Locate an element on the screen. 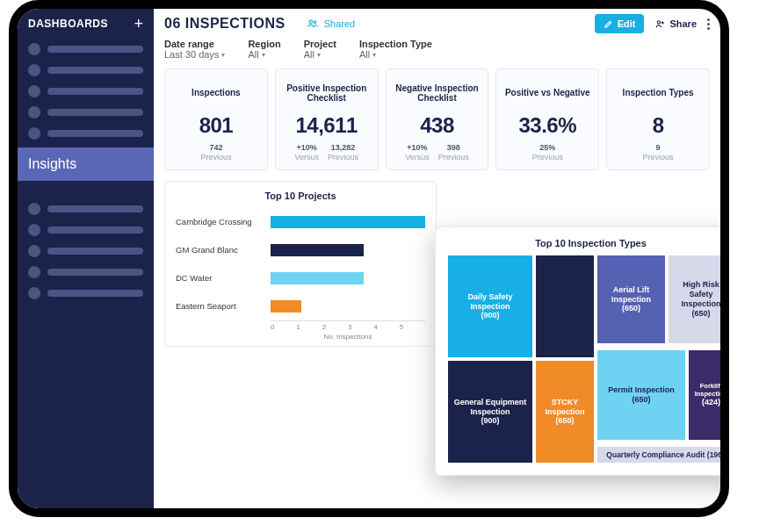 Image resolution: width=759 pixels, height=532 pixels. kpi-value: 14,611 is located at coordinates (326, 126).